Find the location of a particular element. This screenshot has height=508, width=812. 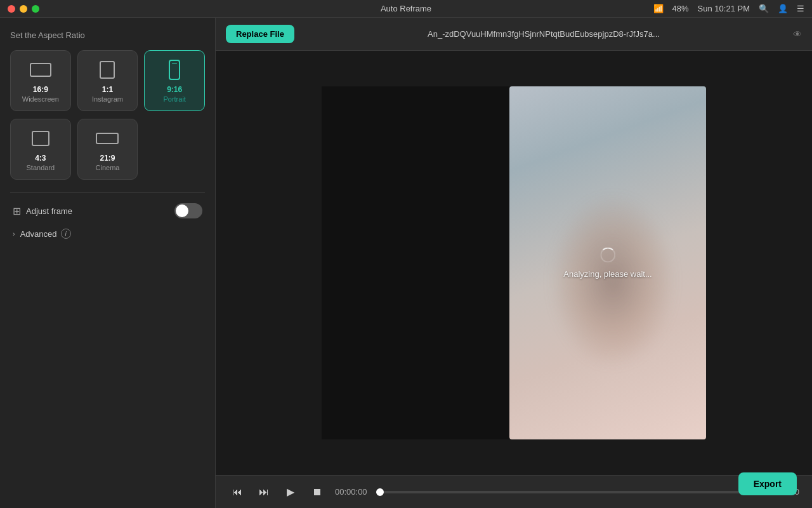

ar-icon-standard-container is located at coordinates (41, 138).